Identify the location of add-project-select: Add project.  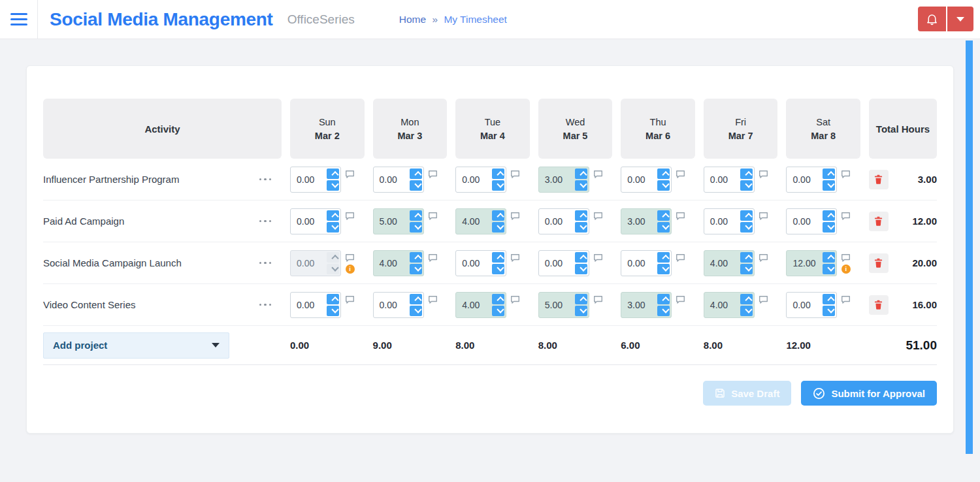
(136, 345).